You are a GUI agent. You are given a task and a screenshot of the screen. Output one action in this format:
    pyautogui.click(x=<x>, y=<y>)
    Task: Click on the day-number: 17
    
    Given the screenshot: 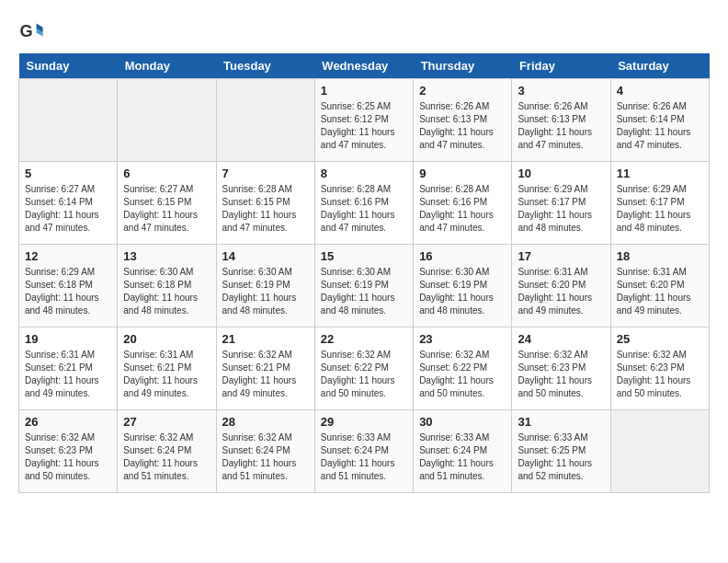 What is the action you would take?
    pyautogui.click(x=561, y=256)
    